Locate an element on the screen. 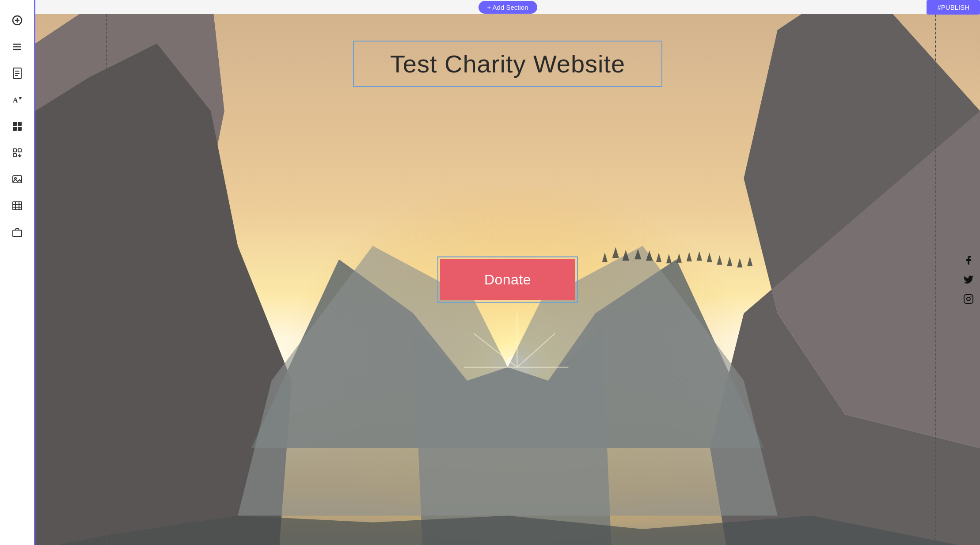  media-button is located at coordinates (17, 179).